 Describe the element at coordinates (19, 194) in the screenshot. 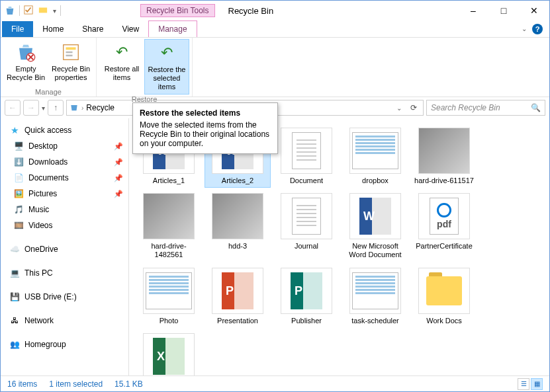

I see `pictures-icon: 🖼️` at that location.